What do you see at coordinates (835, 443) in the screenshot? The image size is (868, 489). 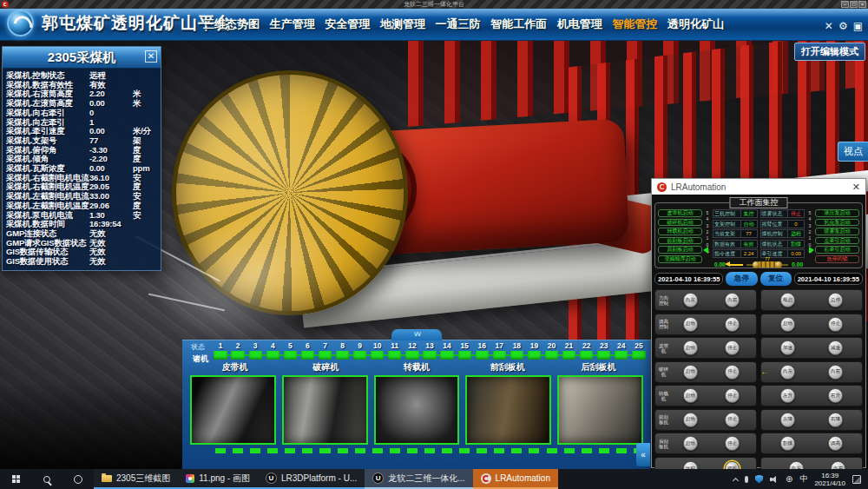 I see `round-button: 调高` at bounding box center [835, 443].